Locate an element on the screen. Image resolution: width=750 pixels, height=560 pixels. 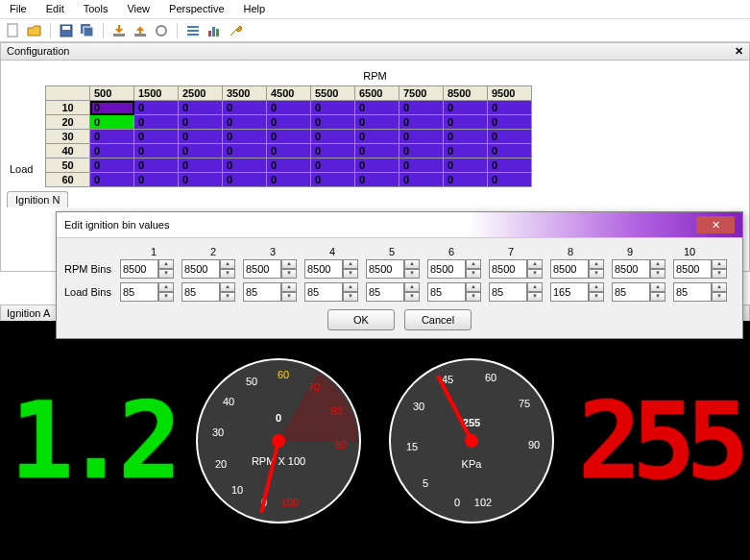
chart-icon is located at coordinates (214, 31).